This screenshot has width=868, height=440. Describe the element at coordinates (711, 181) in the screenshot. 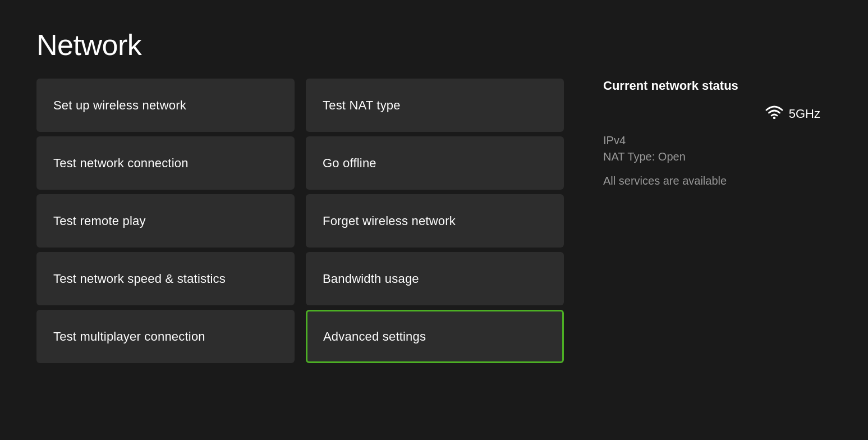

I see `services-status-label: All services are available` at that location.